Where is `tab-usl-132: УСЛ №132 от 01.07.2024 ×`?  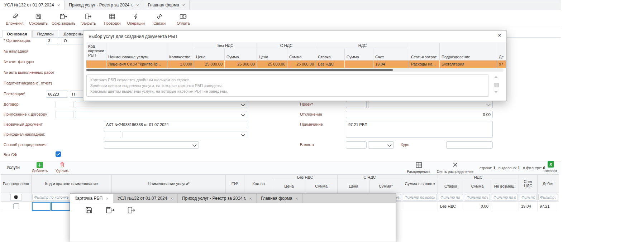
tab-usl-132: УСЛ №132 от 01.07.2024 × is located at coordinates (146, 198).